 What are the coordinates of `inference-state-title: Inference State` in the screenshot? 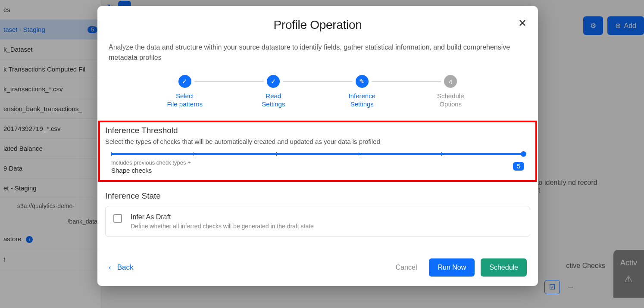 It's located at (318, 196).